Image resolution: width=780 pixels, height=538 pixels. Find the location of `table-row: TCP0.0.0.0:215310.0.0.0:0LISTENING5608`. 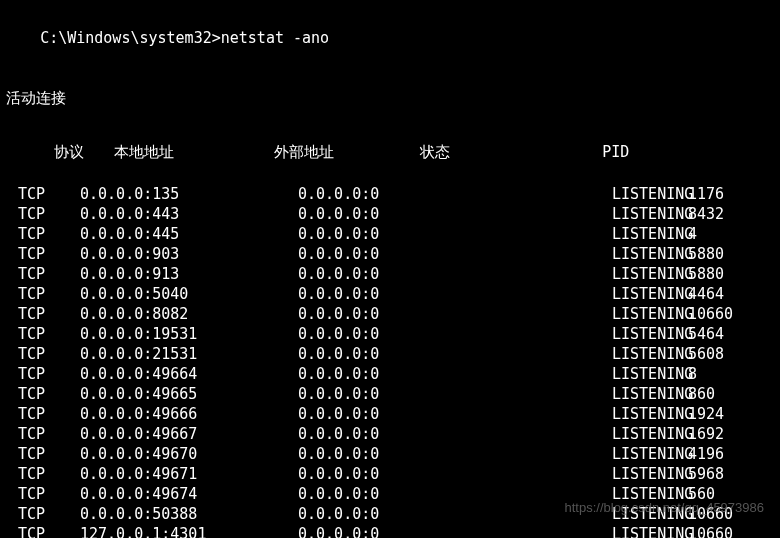

table-row: TCP0.0.0.0:215310.0.0.0:0LISTENING5608 is located at coordinates (397, 354).